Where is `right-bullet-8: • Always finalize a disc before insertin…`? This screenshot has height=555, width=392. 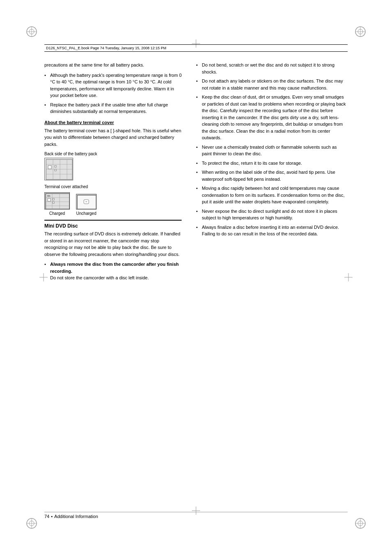 right-bullet-8: • Always finalize a disc before insertin… is located at coordinates (272, 231).